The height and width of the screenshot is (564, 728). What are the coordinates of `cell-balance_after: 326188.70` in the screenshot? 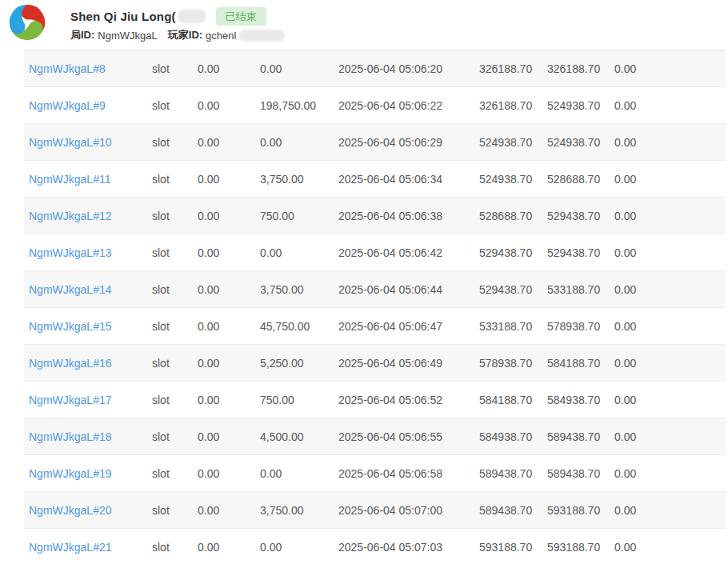 It's located at (581, 69).